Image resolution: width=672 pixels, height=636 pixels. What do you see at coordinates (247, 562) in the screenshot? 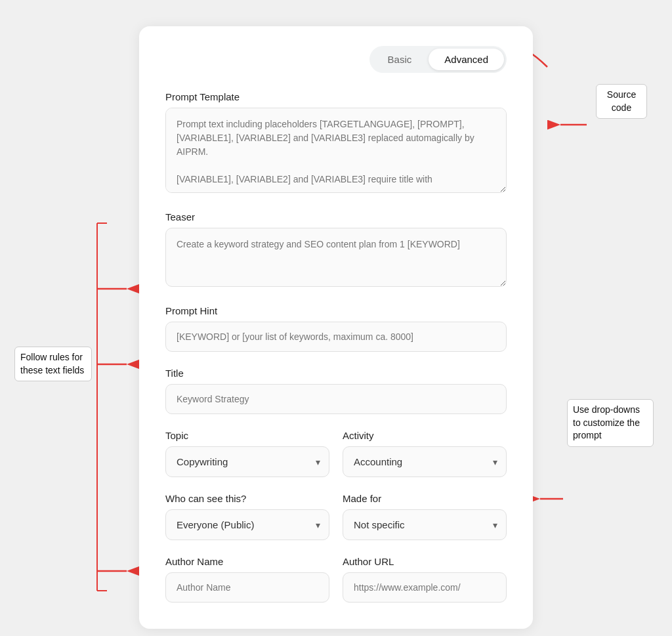
I see `author-name-label: Author Name` at bounding box center [247, 562].